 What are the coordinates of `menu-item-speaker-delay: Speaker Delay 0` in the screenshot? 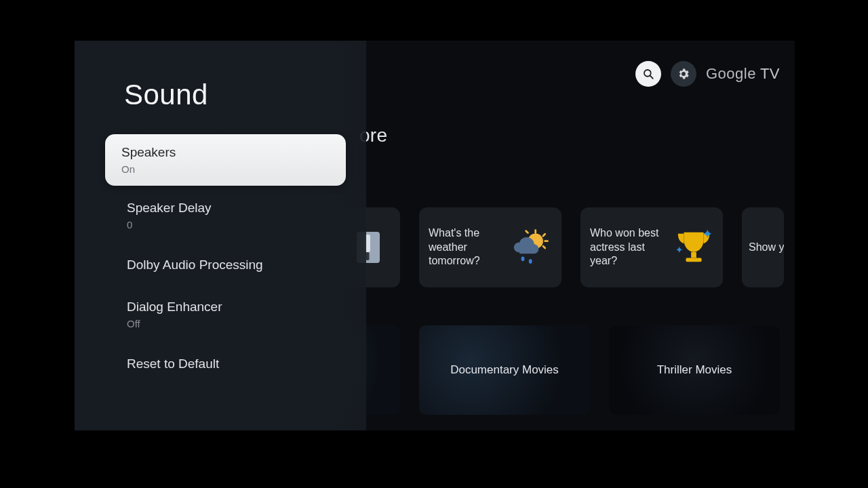 It's located at (229, 216).